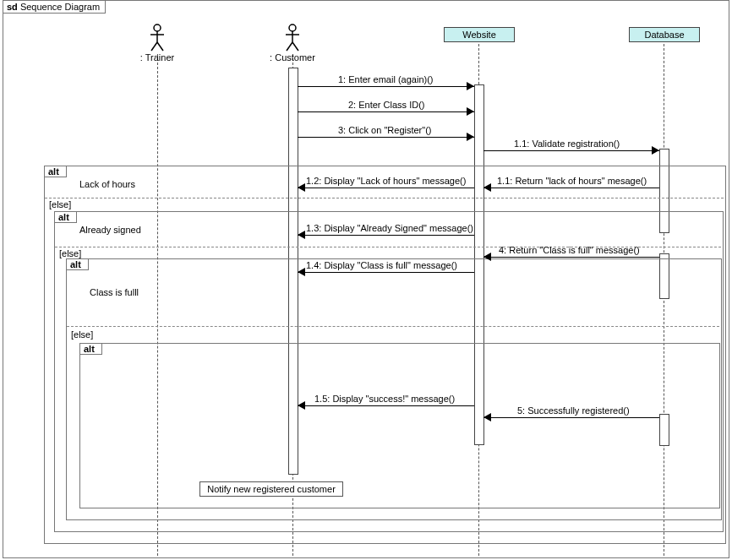 The width and height of the screenshot is (732, 560). What do you see at coordinates (470, 137) in the screenshot?
I see `msg-3-arrow` at bounding box center [470, 137].